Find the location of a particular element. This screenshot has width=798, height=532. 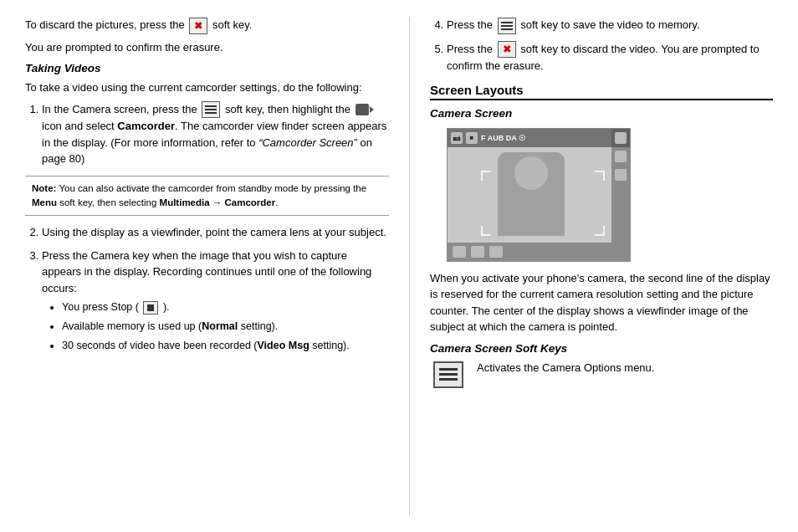

menu-icon-r4 is located at coordinates (507, 26).